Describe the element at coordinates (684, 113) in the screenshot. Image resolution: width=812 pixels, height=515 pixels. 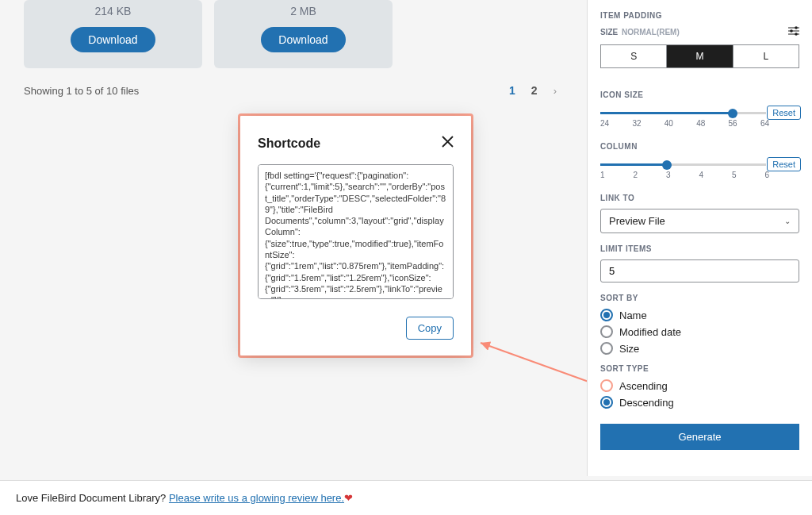
I see `icon-size-slider` at that location.